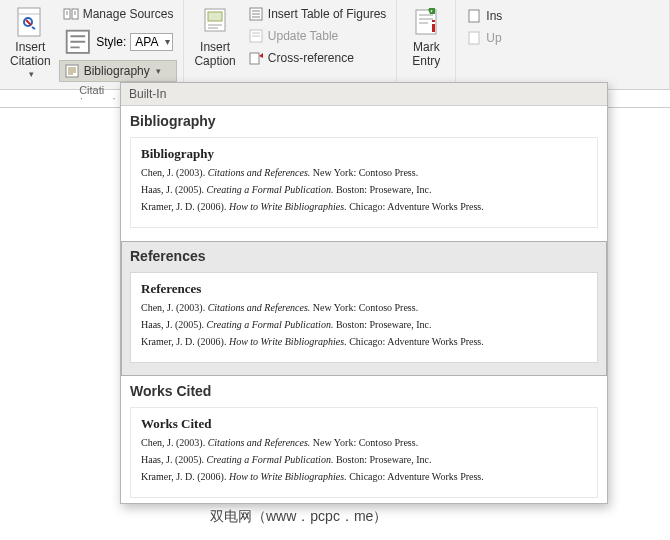 This screenshot has height=540, width=670. I want to click on manage-sources-button: Manage Sources, so click(118, 14).